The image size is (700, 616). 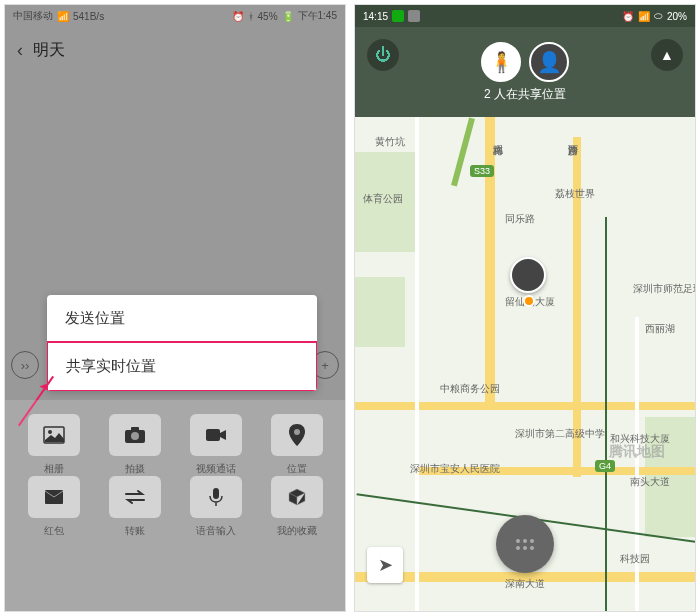 I want to click on back-icon: ‹, so click(x=20, y=50).